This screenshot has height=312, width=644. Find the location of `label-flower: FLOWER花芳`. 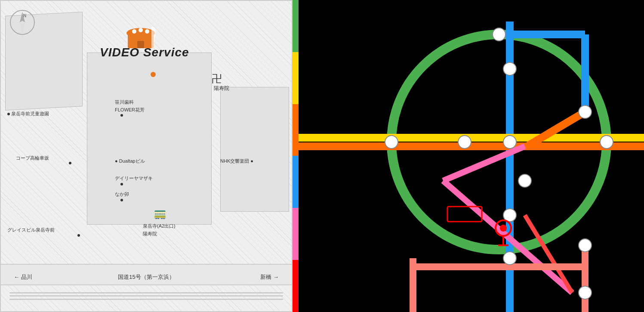

label-flower: FLOWER花芳 is located at coordinates (130, 110).